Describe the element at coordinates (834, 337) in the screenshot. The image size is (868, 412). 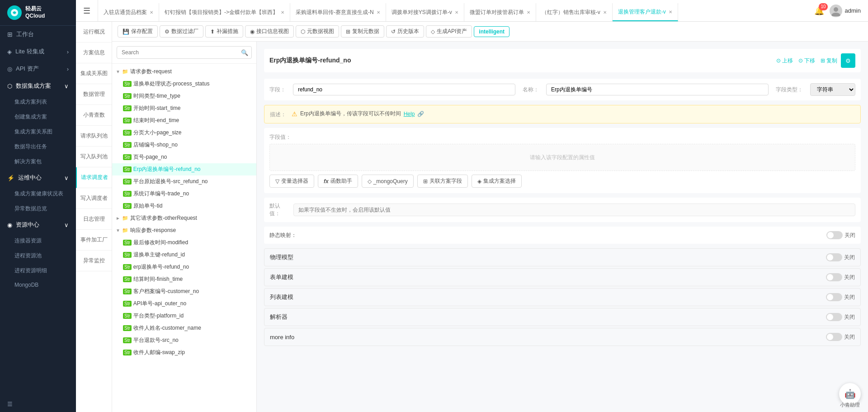
I see `more-info-toggle-track` at that location.